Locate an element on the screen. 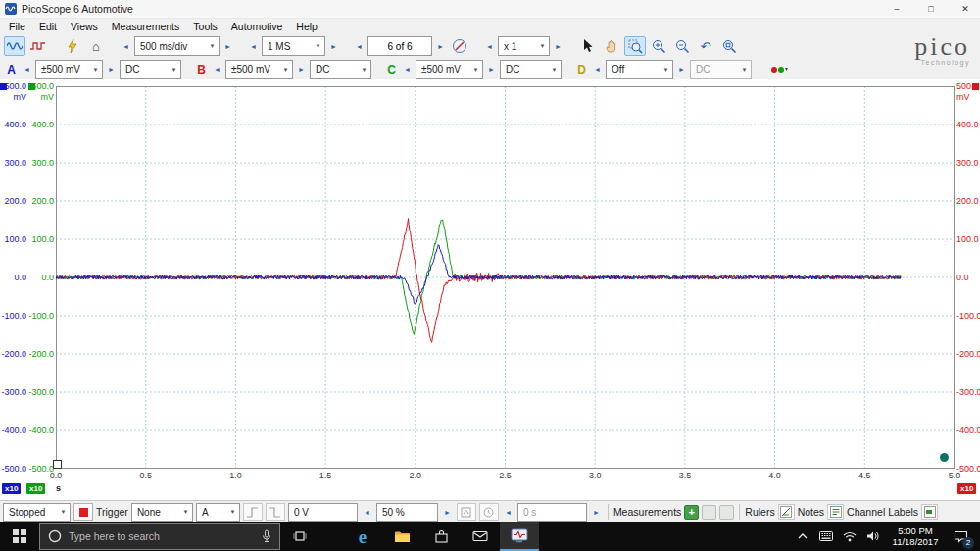  y-axis-channel-a: 500.0400.0300.0200.0100.00.0-100.0-200.0… is located at coordinates (14, 281).